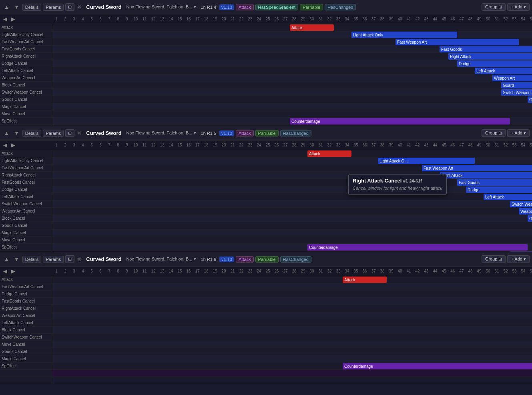  What do you see at coordinates (171, 271) in the screenshot?
I see `timeline-number: 14` at bounding box center [171, 271].